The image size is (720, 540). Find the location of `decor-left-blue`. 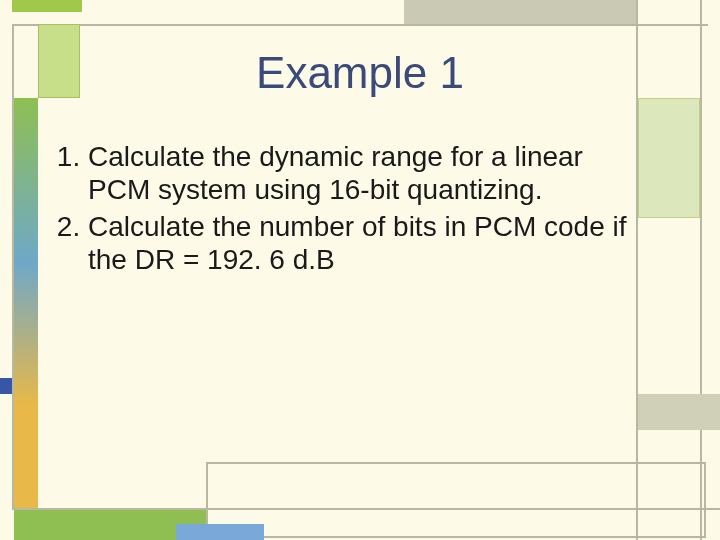

decor-left-blue is located at coordinates (6, 386).